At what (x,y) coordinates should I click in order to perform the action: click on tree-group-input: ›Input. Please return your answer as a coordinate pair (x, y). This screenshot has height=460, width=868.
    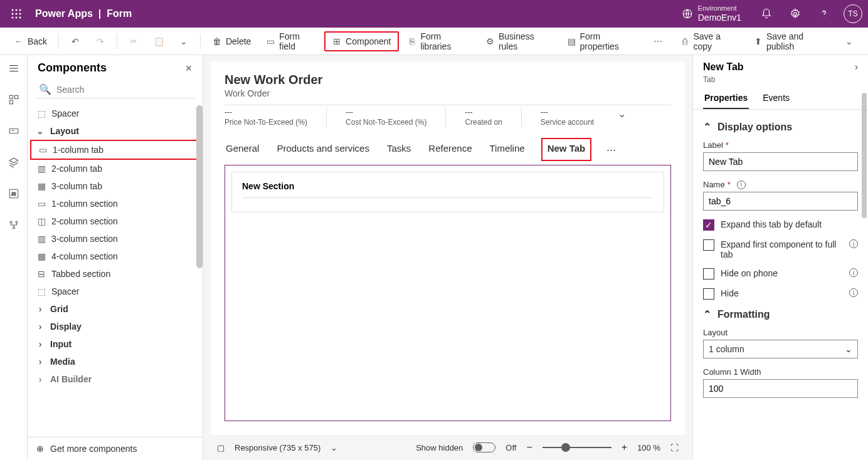
    Looking at the image, I should click on (117, 344).